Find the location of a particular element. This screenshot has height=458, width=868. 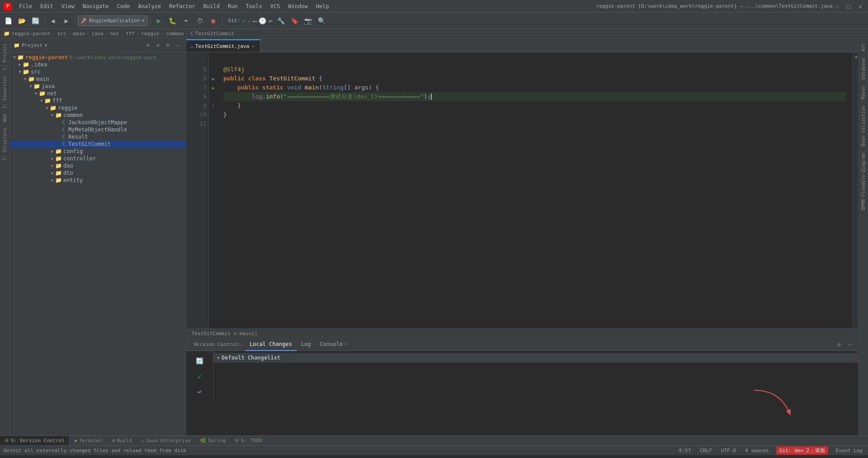

run-button: ▶ is located at coordinates (159, 21).